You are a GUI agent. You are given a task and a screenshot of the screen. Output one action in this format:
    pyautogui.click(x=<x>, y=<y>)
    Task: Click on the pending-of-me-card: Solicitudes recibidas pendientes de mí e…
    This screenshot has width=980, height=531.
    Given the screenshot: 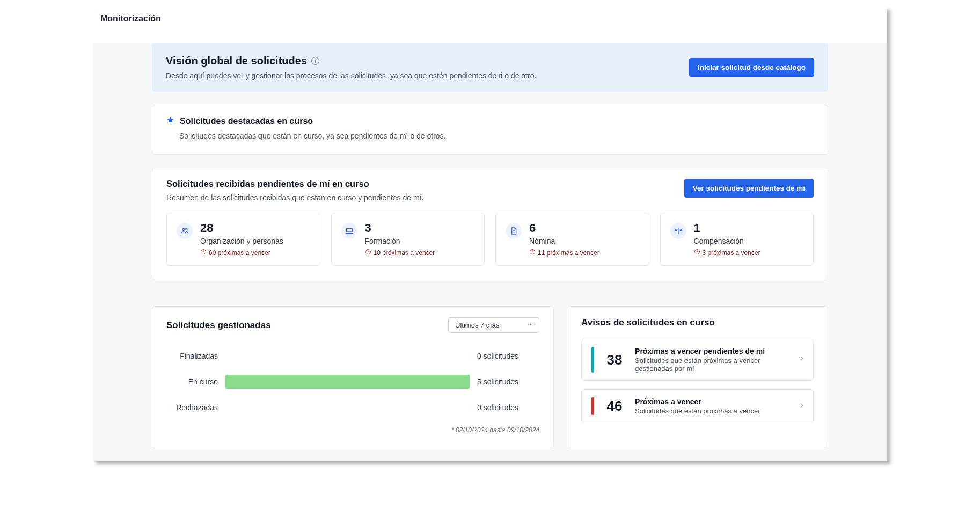 What is the action you would take?
    pyautogui.click(x=490, y=224)
    